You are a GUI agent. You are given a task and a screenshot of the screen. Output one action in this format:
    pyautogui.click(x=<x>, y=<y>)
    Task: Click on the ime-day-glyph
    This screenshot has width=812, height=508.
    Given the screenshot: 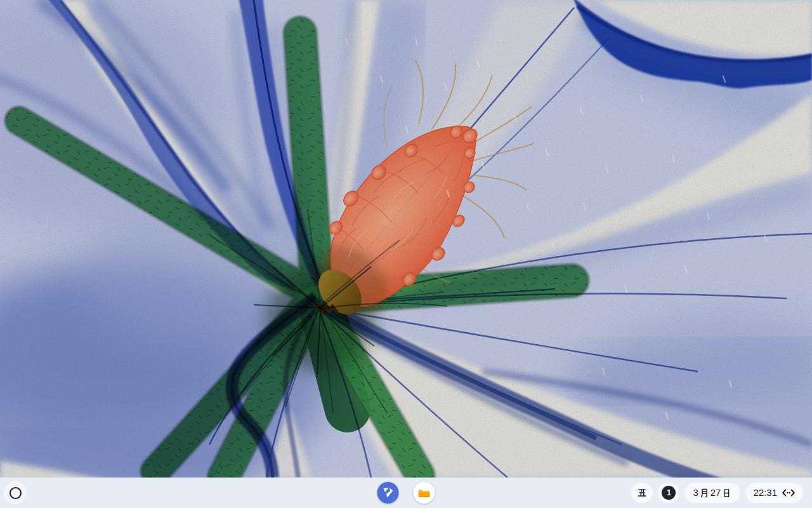 What is the action you would take?
    pyautogui.click(x=642, y=493)
    